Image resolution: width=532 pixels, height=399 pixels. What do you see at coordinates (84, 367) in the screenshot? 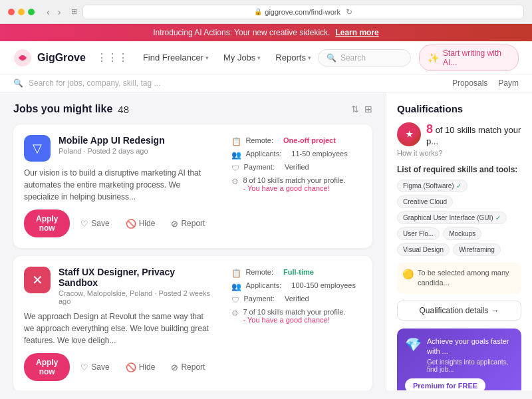
I see `heart-icon: ♡` at bounding box center [84, 367].